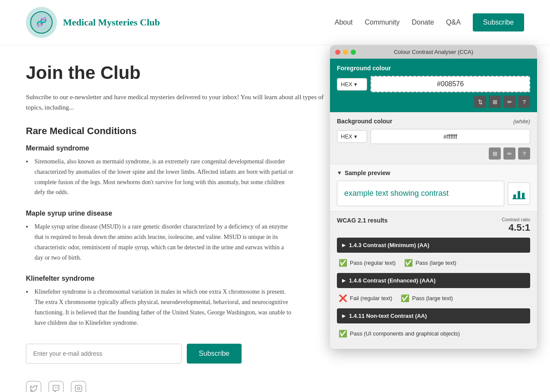  What do you see at coordinates (373, 263) in the screenshot?
I see `criterion-1-4-3-regular-label: Pass (regular text)` at bounding box center [373, 263].